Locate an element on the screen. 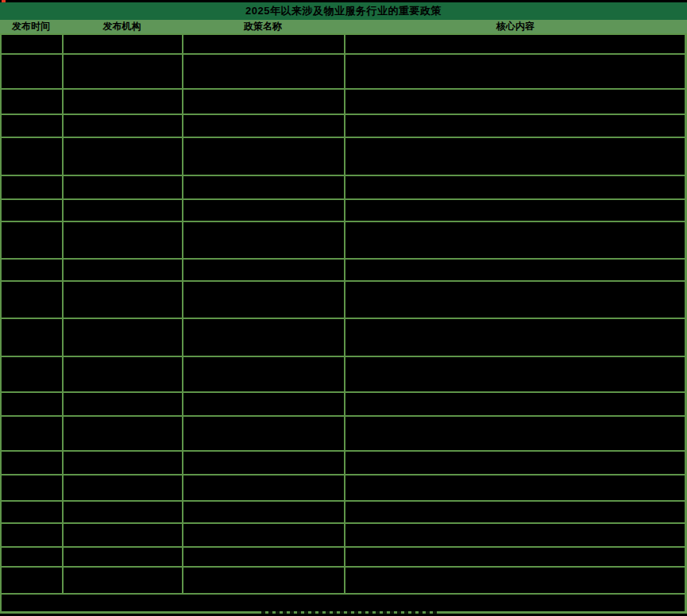 This screenshot has height=616, width=687. header-issuing-agency: 发布机构 is located at coordinates (122, 27).